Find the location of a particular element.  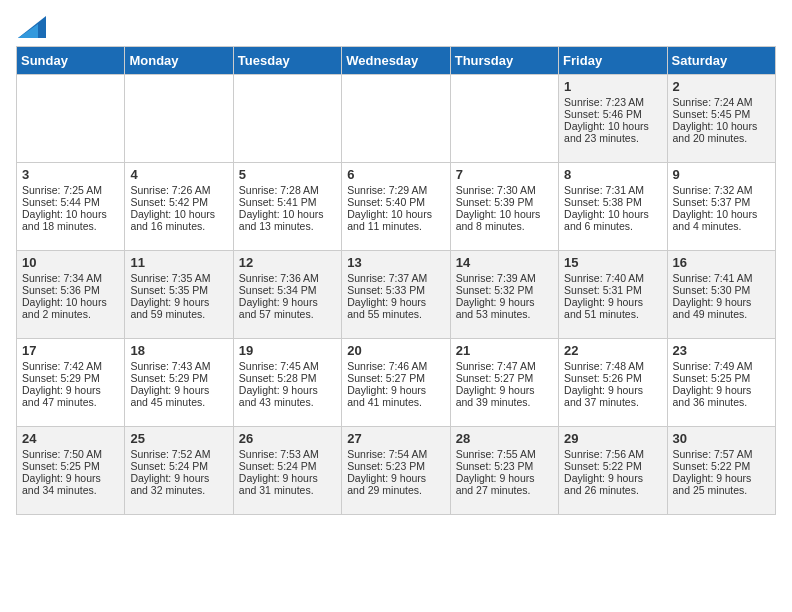

day-header-saturday: Saturday is located at coordinates (721, 61).